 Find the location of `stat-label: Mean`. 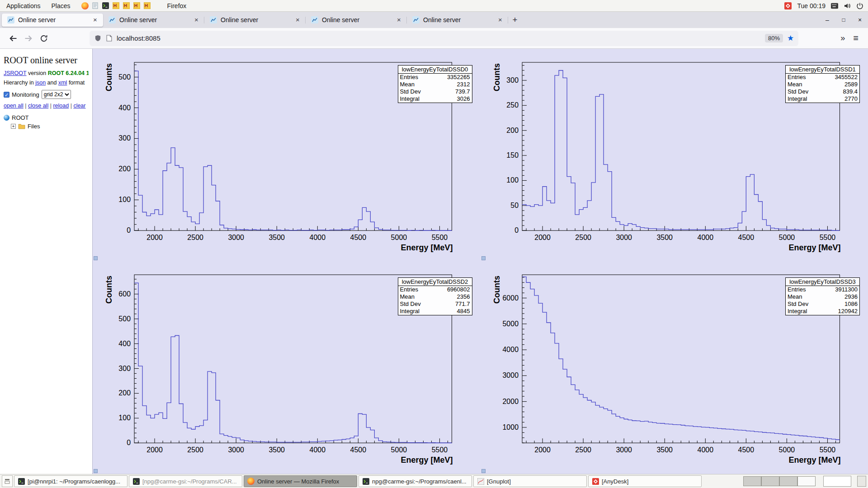

stat-label: Mean is located at coordinates (795, 297).